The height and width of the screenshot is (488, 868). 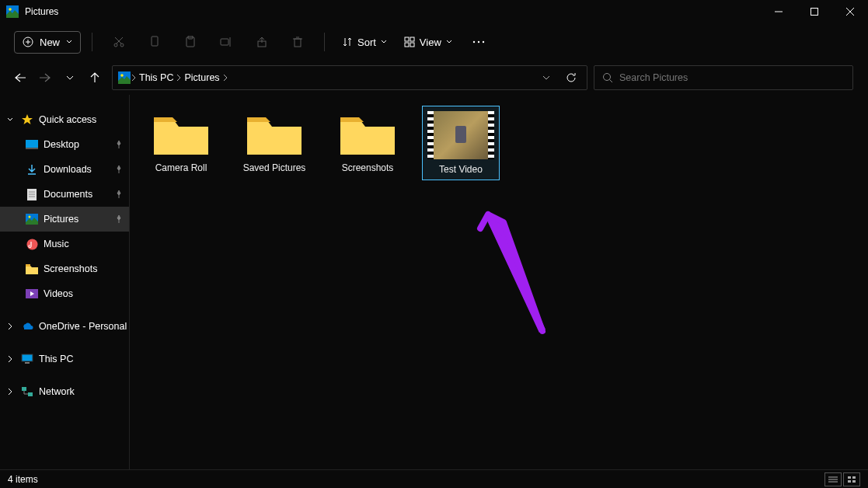 I want to click on quick-access-label: Quick access, so click(x=68, y=120).